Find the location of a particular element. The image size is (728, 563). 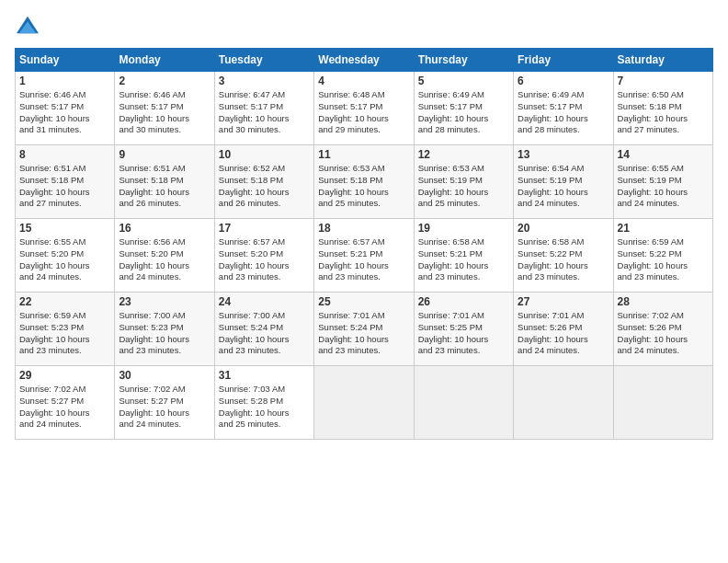

day-number: 4 is located at coordinates (364, 81).